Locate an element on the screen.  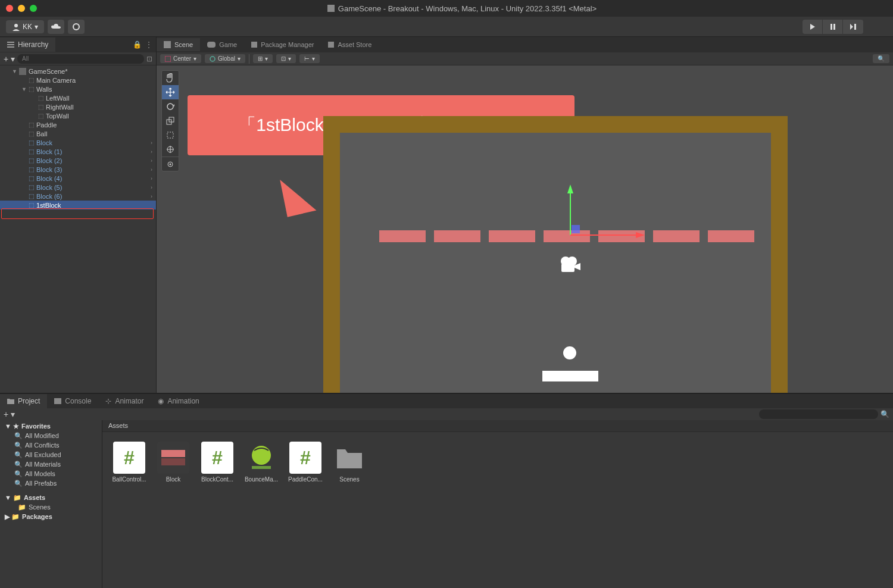
animation-icon: ◉ is located at coordinates (161, 401).